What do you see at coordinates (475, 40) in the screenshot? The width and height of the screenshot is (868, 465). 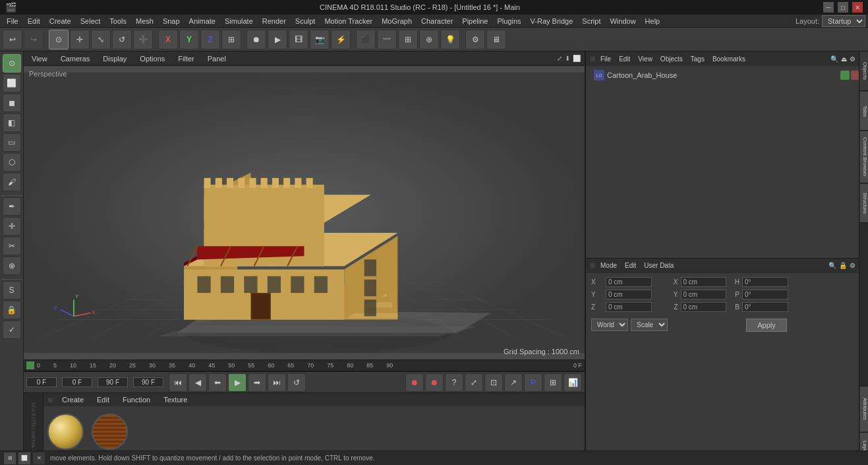 I see `render-settings-button: ⚙` at bounding box center [475, 40].